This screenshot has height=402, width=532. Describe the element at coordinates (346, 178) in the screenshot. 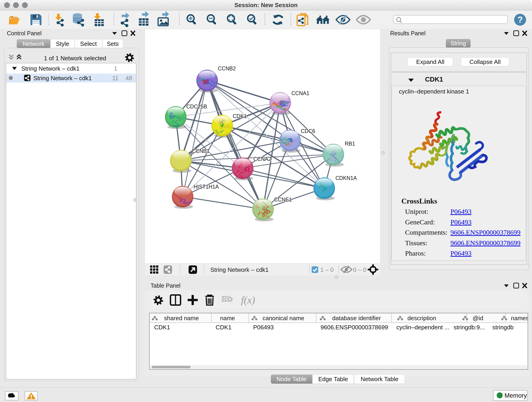

I see `svg-text: CDKN1A` at that location.